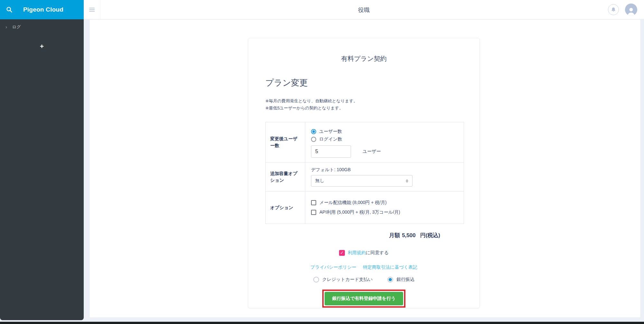  Describe the element at coordinates (285, 208) in the screenshot. I see `row-label: オプション` at that location.